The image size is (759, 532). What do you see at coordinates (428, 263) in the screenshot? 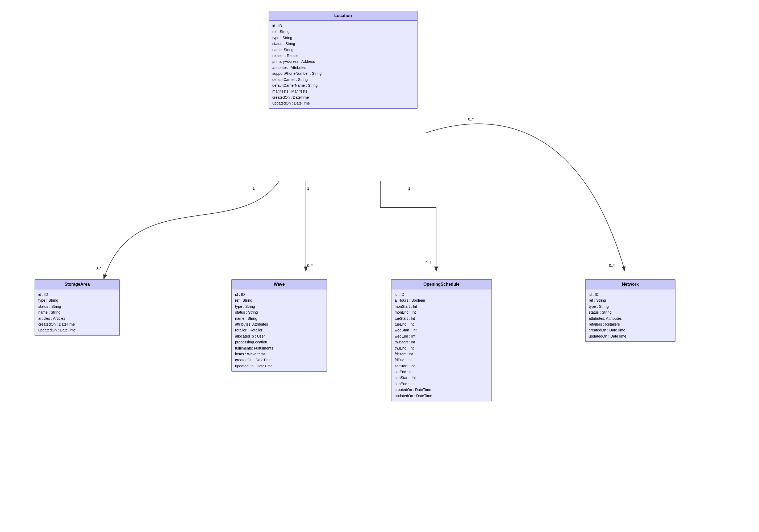
I see `mult-loc-opening-open: 0..1` at bounding box center [428, 263].